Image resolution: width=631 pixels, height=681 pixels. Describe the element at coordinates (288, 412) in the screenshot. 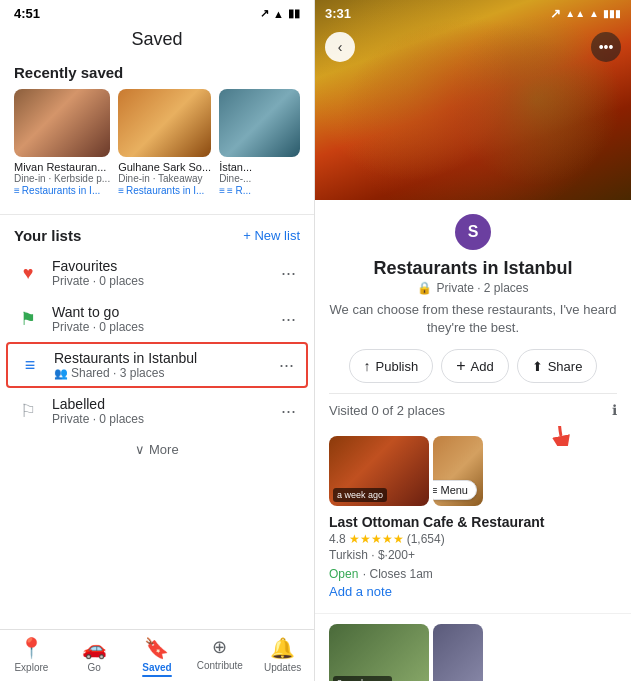

I see `list-more-labelled: ···` at that location.